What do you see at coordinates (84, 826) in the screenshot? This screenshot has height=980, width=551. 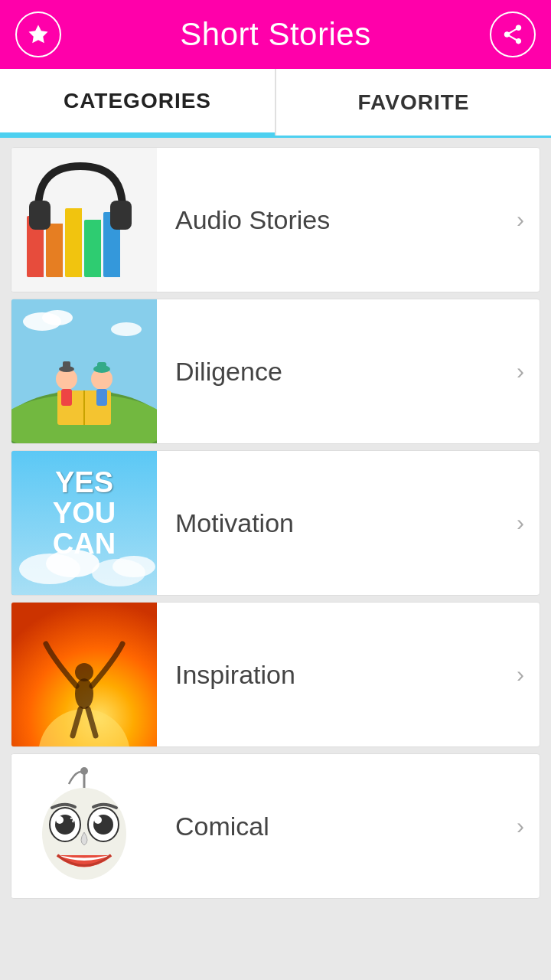 I see `comical-thumbnail` at bounding box center [84, 826].